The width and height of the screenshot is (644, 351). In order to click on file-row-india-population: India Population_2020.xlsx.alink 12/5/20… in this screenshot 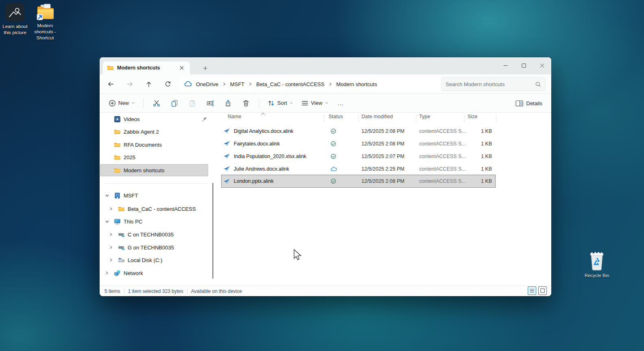, I will do `click(359, 156)`.